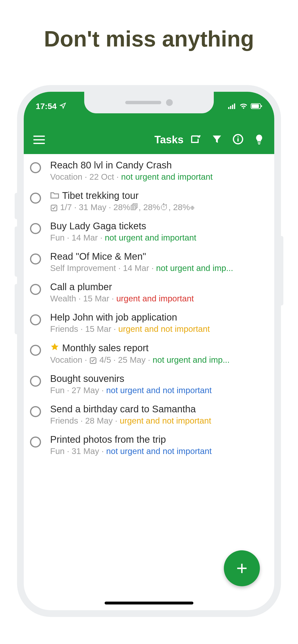  I want to click on bulb-icon, so click(259, 140).